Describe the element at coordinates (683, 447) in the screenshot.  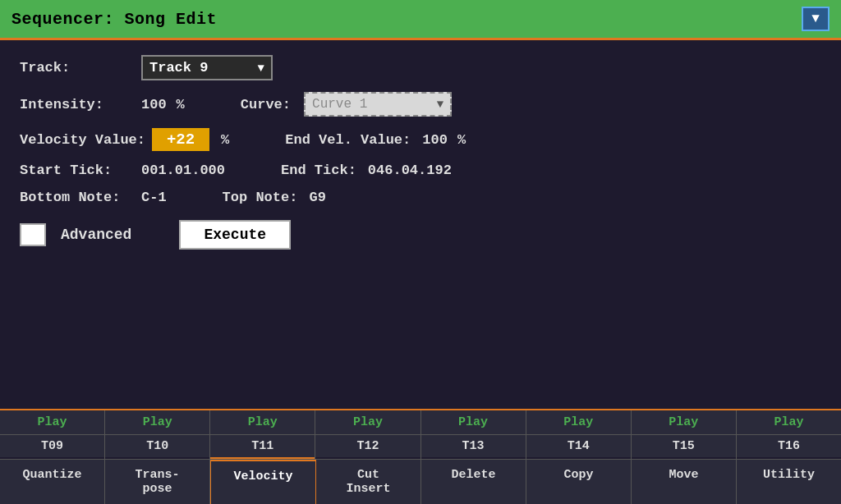
I see `track-label-t15: T15` at that location.